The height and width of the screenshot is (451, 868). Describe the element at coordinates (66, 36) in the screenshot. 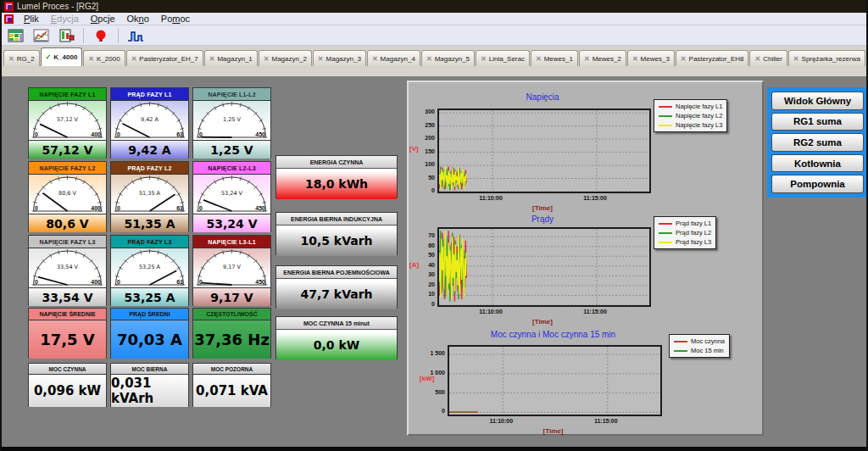

I see `report-icon` at that location.